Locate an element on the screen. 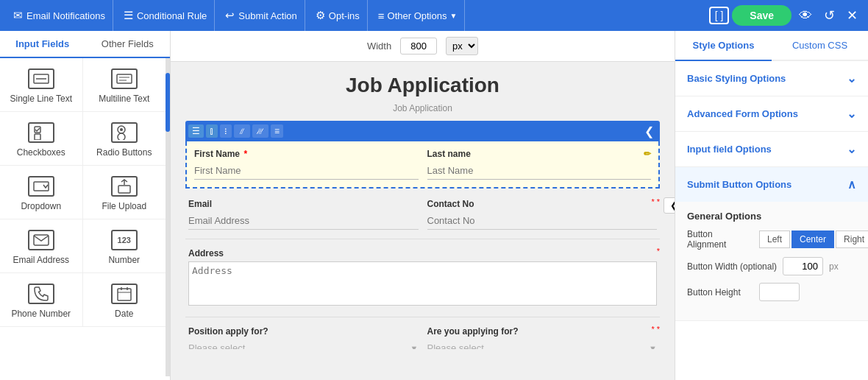 The height and width of the screenshot is (380, 868). accordion-advanced-form-header: Advanced Form Options ⌄ is located at coordinates (772, 113).